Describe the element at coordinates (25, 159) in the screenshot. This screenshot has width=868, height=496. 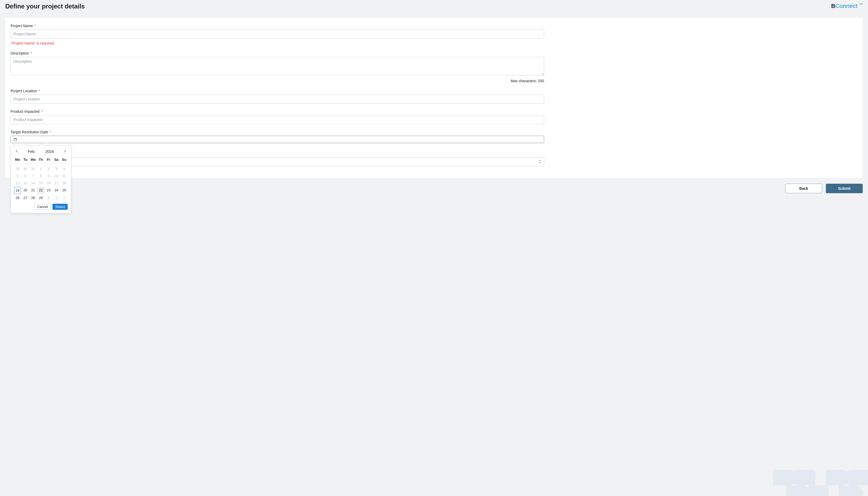
I see `calendar-dow: Tu` at that location.